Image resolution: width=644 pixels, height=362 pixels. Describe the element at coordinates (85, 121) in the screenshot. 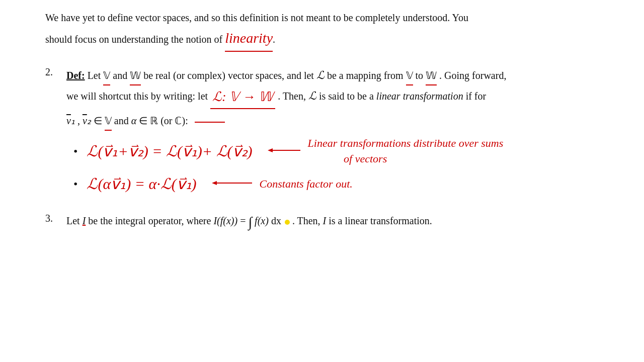

I see `vec-v2: v` at that location.